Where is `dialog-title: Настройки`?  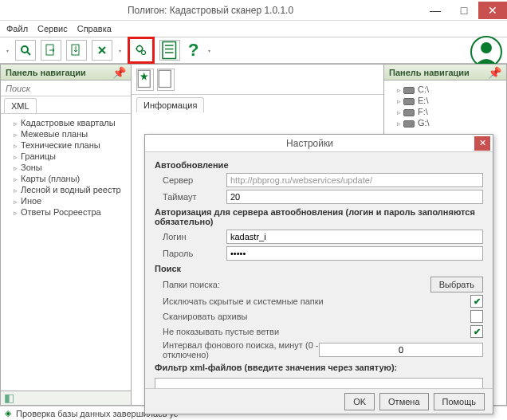 dialog-title: Настройки is located at coordinates (309, 143).